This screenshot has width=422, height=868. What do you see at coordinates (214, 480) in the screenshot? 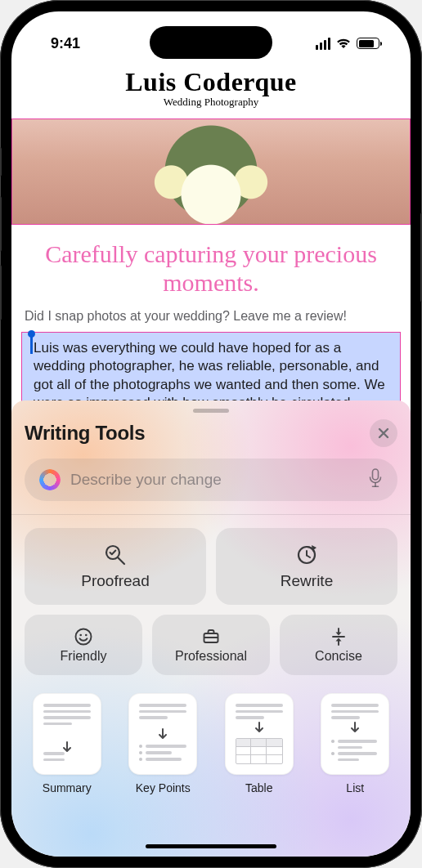
I see `input-placeholder: Describe your change` at bounding box center [214, 480].